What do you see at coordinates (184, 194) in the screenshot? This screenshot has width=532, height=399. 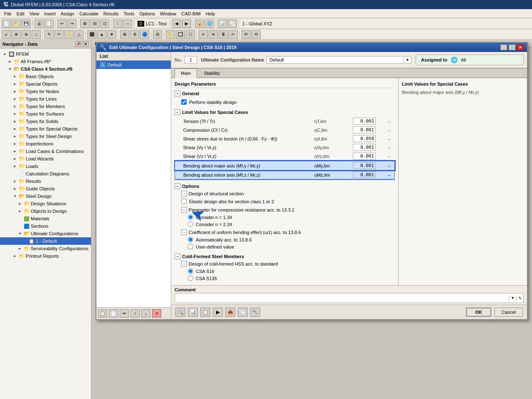 I see `structural-section-expand: −` at bounding box center [184, 194].